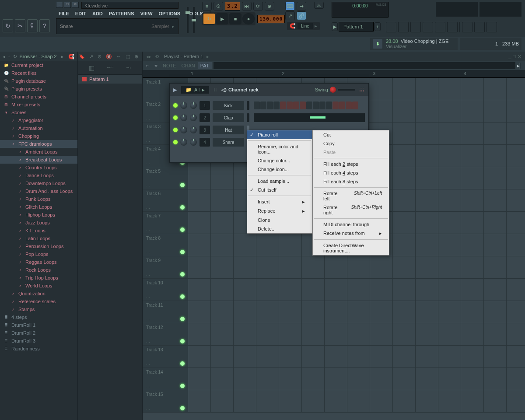 Image resolution: width=525 pixels, height=420 pixels. What do you see at coordinates (193, 118) in the screenshot?
I see `channel-vol-knob` at bounding box center [193, 118].